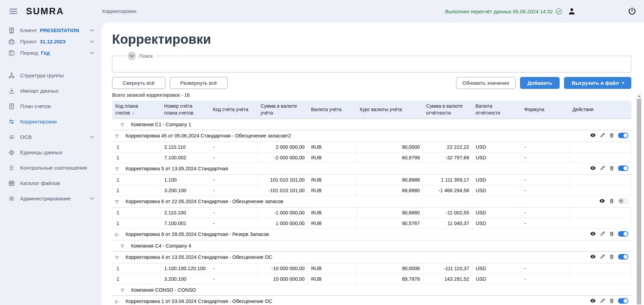 This screenshot has height=305, width=644. I want to click on table-scrollbar, so click(639, 199).